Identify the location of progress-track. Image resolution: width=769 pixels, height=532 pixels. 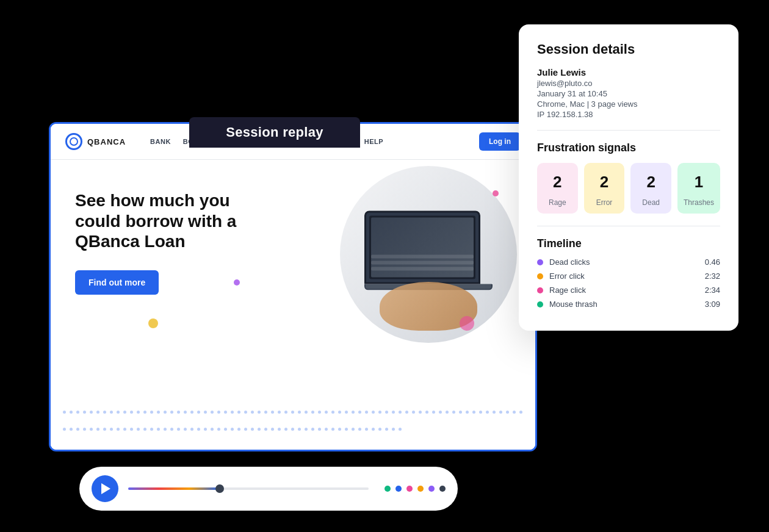
(248, 489).